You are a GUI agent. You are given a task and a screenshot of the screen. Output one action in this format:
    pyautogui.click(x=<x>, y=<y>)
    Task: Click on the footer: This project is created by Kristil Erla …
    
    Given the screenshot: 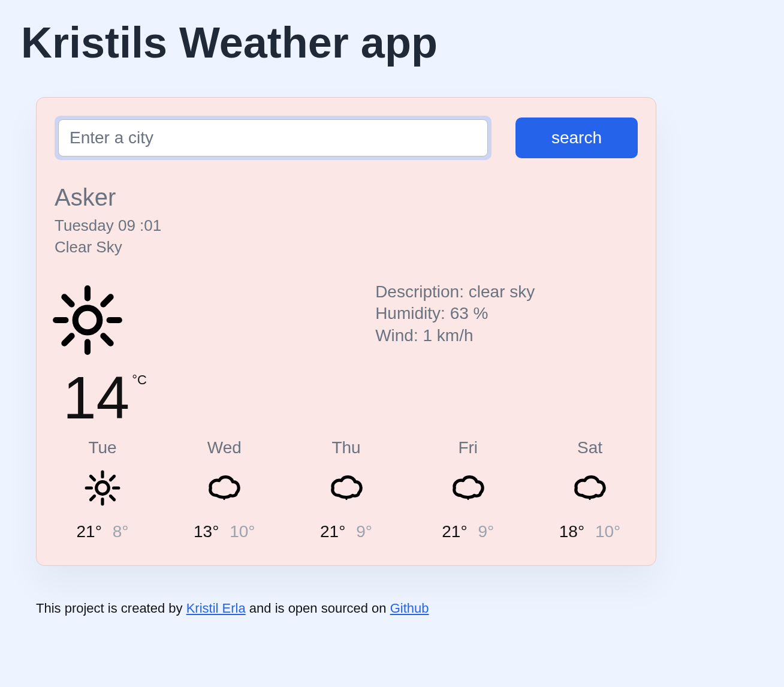 What is the action you would take?
    pyautogui.click(x=399, y=608)
    